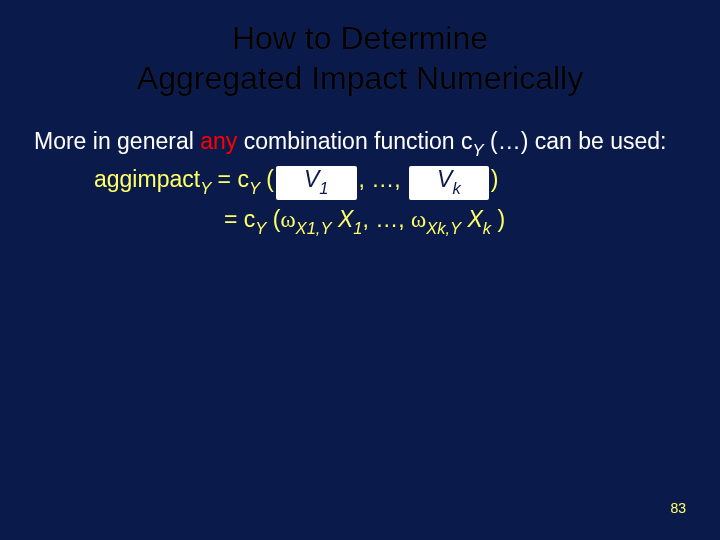 The height and width of the screenshot is (540, 720). Describe the element at coordinates (314, 228) in the screenshot. I see `omega1-x-sub: X1,Y` at that location.